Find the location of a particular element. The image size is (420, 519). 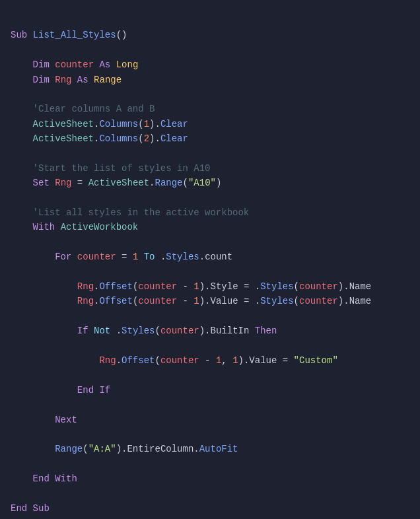

var-rng-offset-3: Rng is located at coordinates (107, 361).